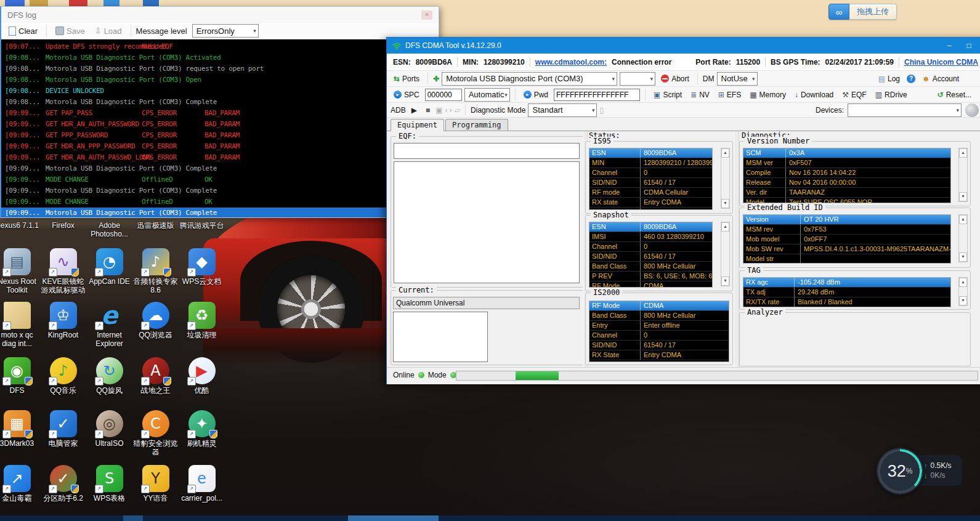  Describe the element at coordinates (220, 15) in the screenshot. I see `log-window-titlebar: DFS log ✕` at that location.